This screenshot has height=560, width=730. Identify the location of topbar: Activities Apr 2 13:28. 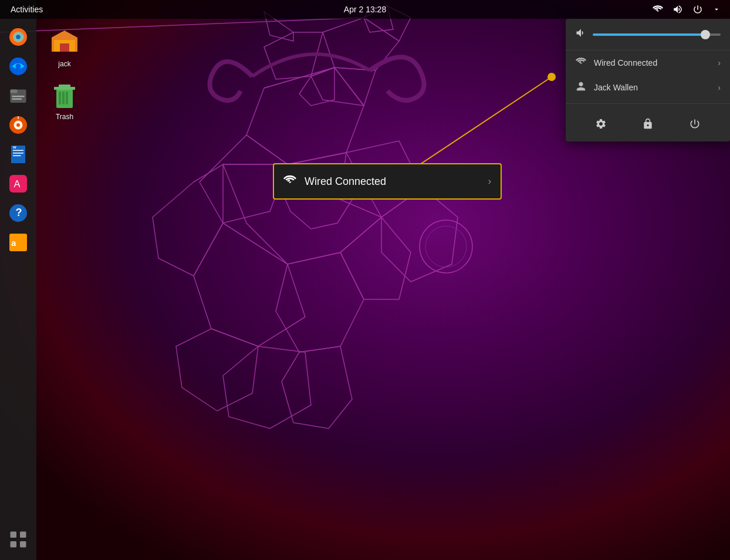
(365, 9).